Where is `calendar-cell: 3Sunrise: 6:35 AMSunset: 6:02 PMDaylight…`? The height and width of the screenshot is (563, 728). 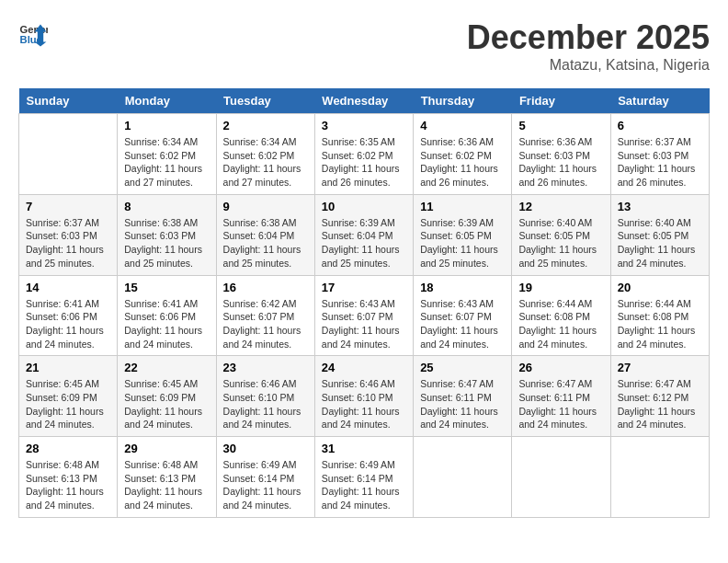
calendar-cell: 3Sunrise: 6:35 AMSunset: 6:02 PMDaylight… is located at coordinates (364, 155).